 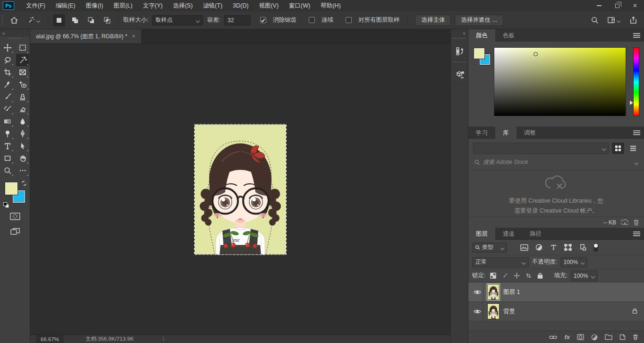 I want to click on fill-select: 100%, so click(x=585, y=276).